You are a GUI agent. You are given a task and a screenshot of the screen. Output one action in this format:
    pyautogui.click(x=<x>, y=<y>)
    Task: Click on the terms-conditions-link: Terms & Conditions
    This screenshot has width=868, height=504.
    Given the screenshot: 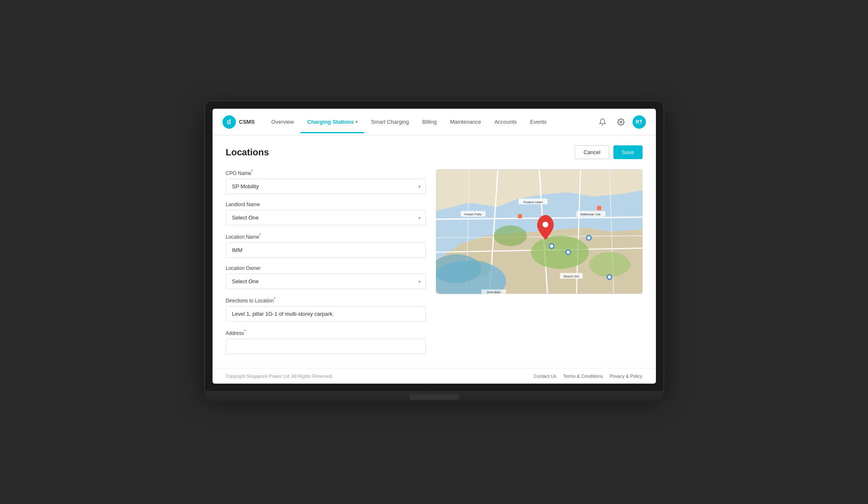 What is the action you would take?
    pyautogui.click(x=583, y=376)
    